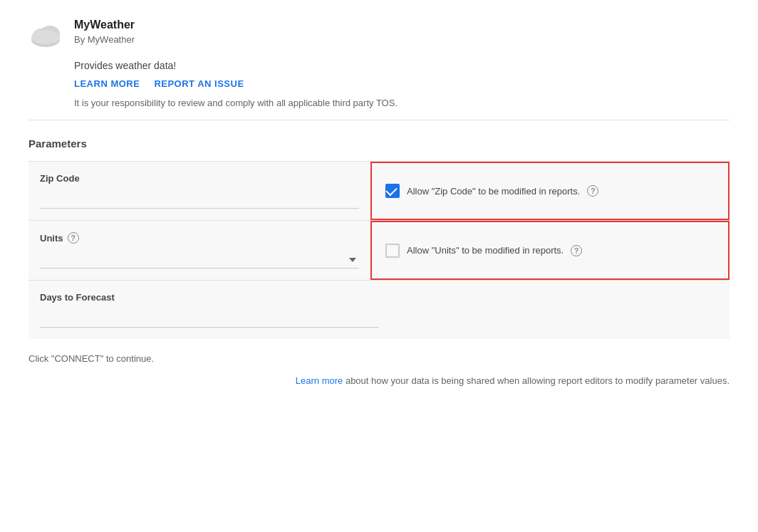 This screenshot has height=532, width=758. I want to click on param-left-days: Days to Forecast, so click(379, 310).